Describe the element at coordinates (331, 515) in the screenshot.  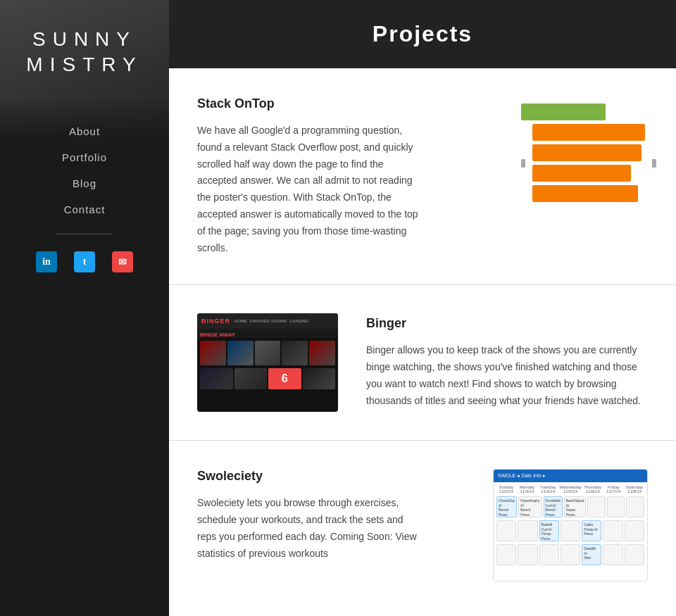
I see `swoleciety-text: Swoleciety Swoleciety lets you browse th…` at that location.